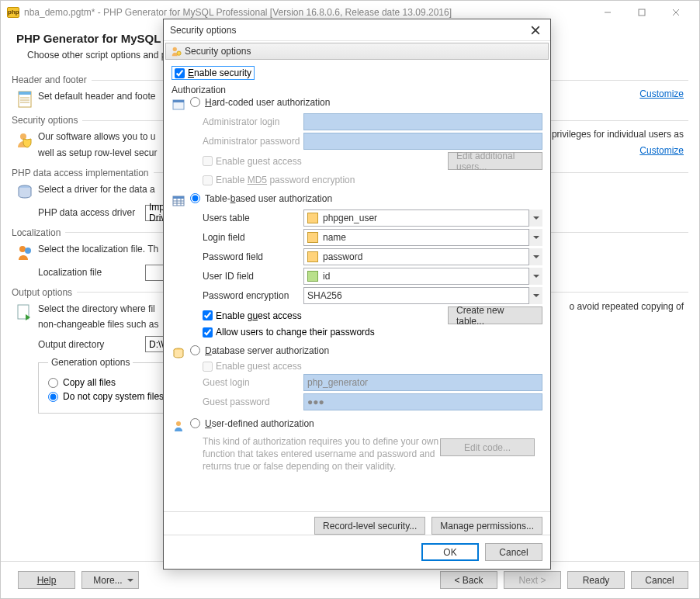  I want to click on dialog-cancel-button: Cancel, so click(514, 552).